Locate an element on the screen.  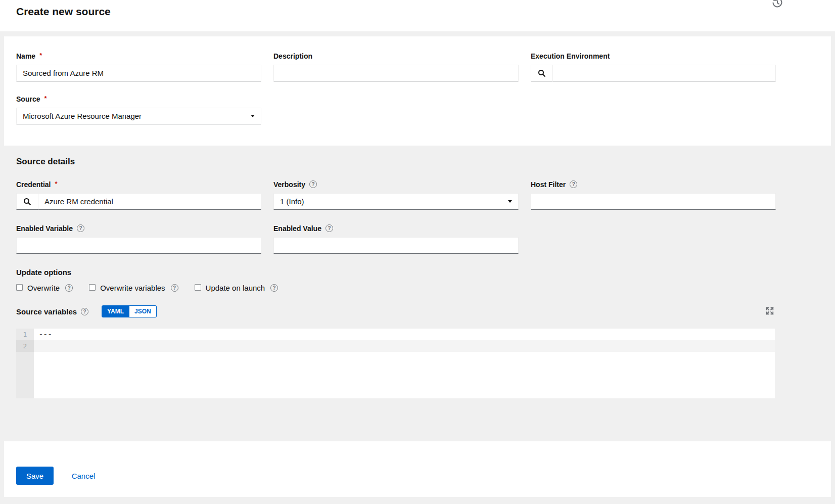
update-options-row: Overwrite ? Overwrite variables ? Update… is located at coordinates (418, 288).